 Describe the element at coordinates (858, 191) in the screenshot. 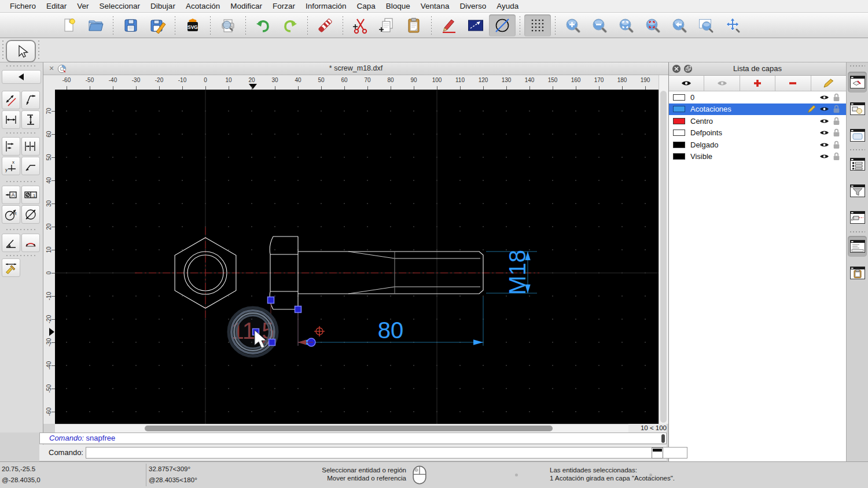

I see `selection-filter-panel-toggle` at that location.